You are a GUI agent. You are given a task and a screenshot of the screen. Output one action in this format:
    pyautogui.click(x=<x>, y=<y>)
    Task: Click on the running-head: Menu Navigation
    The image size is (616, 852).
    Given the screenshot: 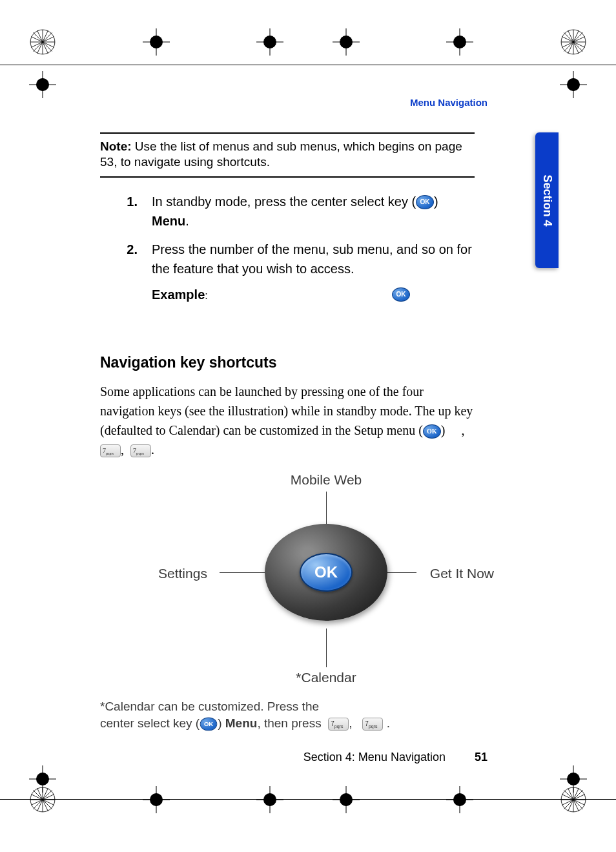 What is the action you would take?
    pyautogui.click(x=449, y=102)
    